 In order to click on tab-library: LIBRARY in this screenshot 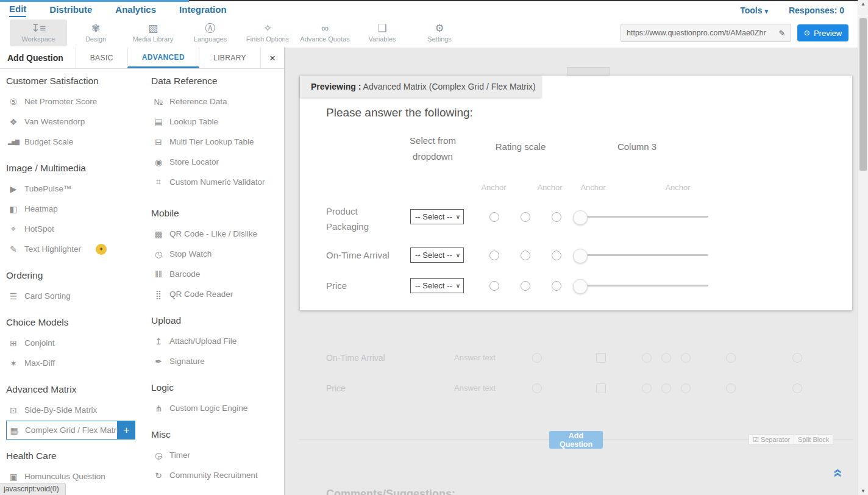, I will do `click(229, 58)`.